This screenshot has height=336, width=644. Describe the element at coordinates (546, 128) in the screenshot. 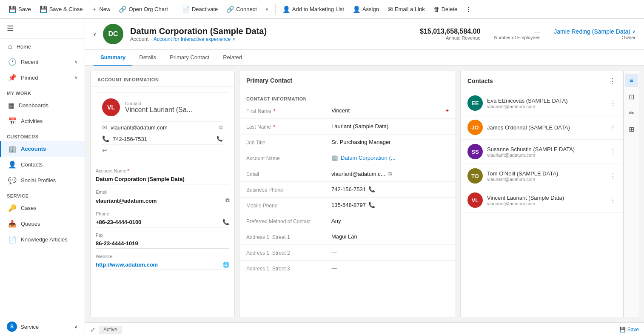

I see `contact-name-jo: James O'donnal (SAMPLE DATA)` at that location.